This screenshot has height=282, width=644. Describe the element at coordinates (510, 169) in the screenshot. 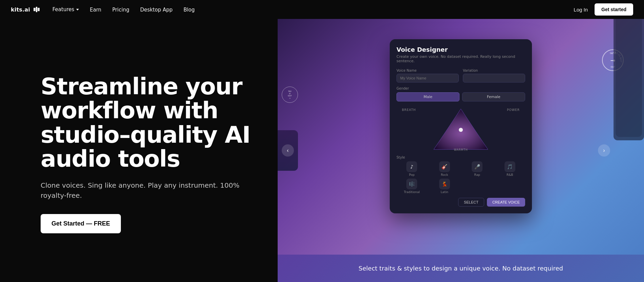

I see `style-rnb: 🎵 R&B` at that location.